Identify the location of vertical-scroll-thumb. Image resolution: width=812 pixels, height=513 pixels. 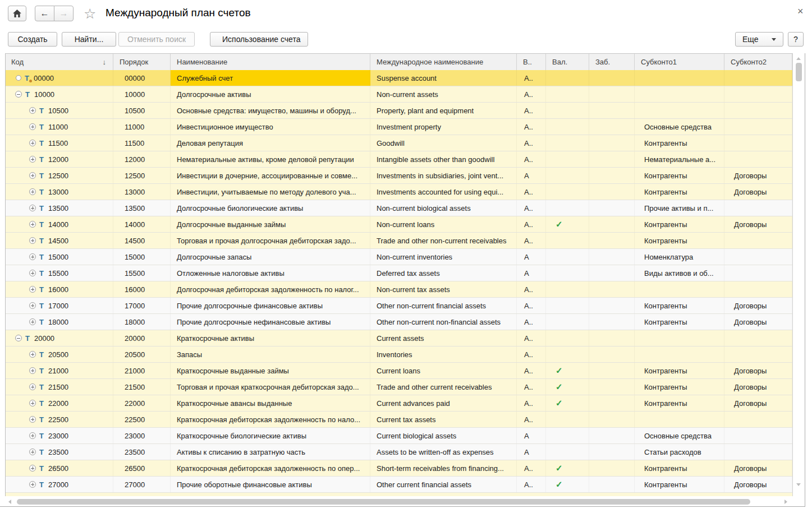
(799, 72).